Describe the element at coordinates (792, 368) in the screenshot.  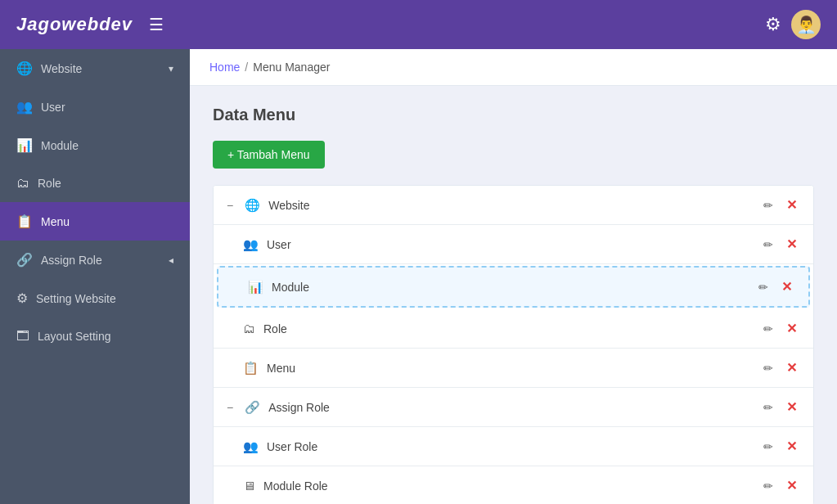
I see `delete-menu-button: ✕` at that location.